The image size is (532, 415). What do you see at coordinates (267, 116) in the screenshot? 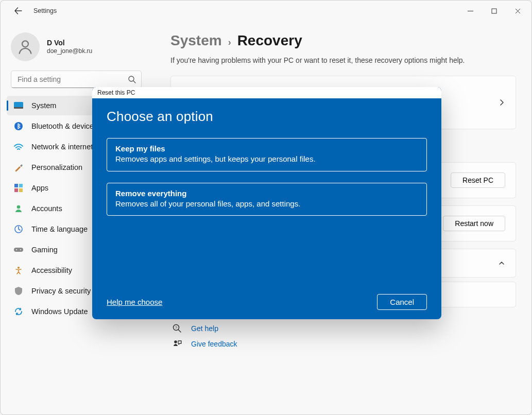
I see `dialog-heading: Choose an option` at bounding box center [267, 116].